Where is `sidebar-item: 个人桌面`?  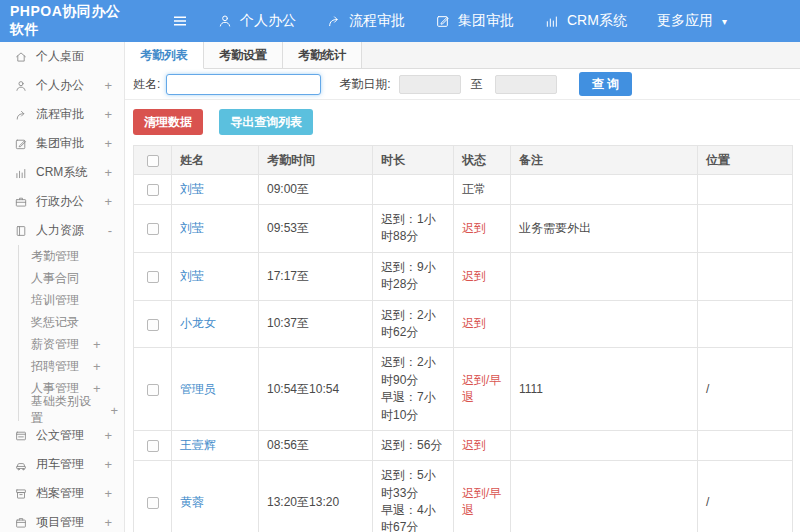
sidebar-item: 个人桌面 is located at coordinates (62, 56).